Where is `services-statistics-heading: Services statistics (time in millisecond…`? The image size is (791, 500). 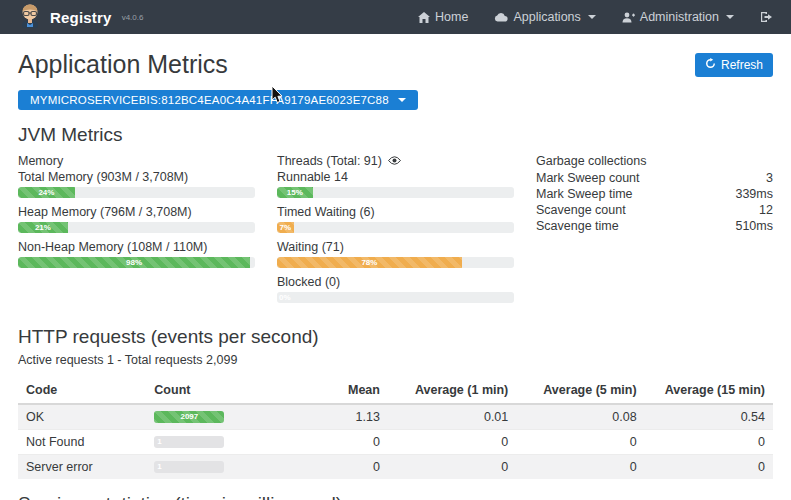
services-statistics-heading: Services statistics (time in millisecond… is located at coordinates (396, 496).